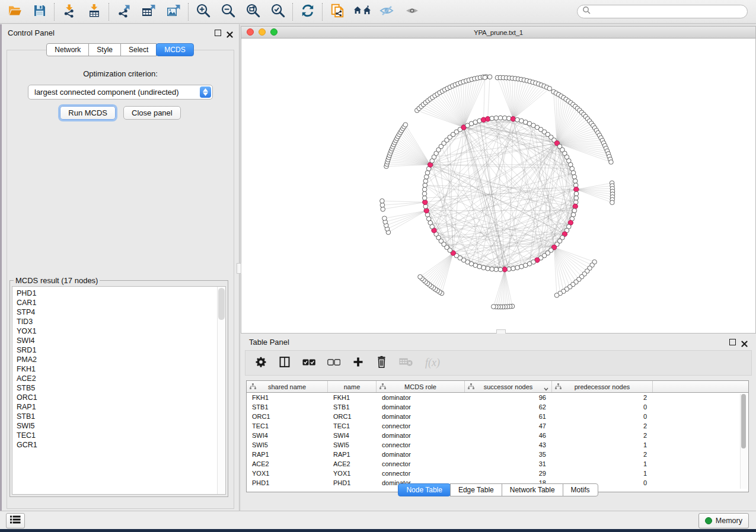 The height and width of the screenshot is (532, 756). Describe the element at coordinates (119, 388) in the screenshot. I see `mcds-result-item: STB5` at that location.